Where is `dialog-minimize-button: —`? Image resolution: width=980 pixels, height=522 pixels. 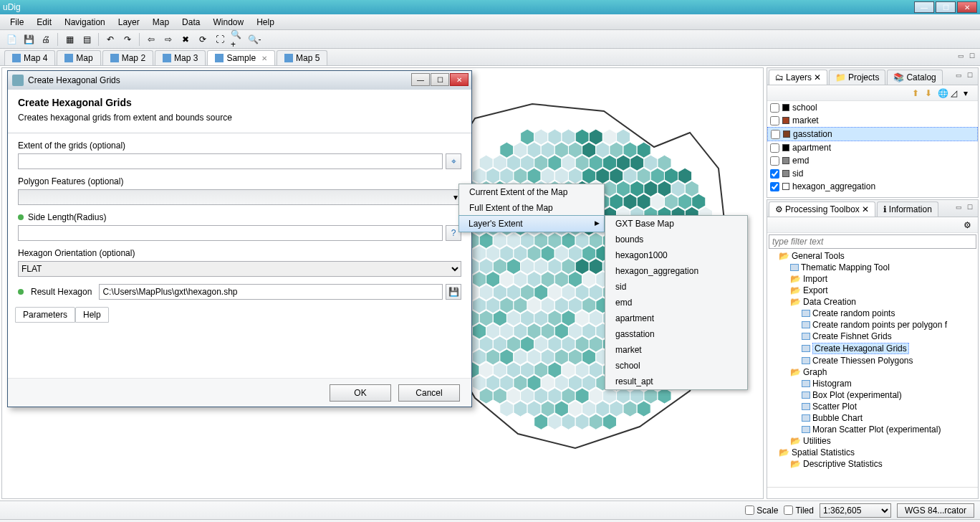
dialog-minimize-button: — is located at coordinates (421, 80).